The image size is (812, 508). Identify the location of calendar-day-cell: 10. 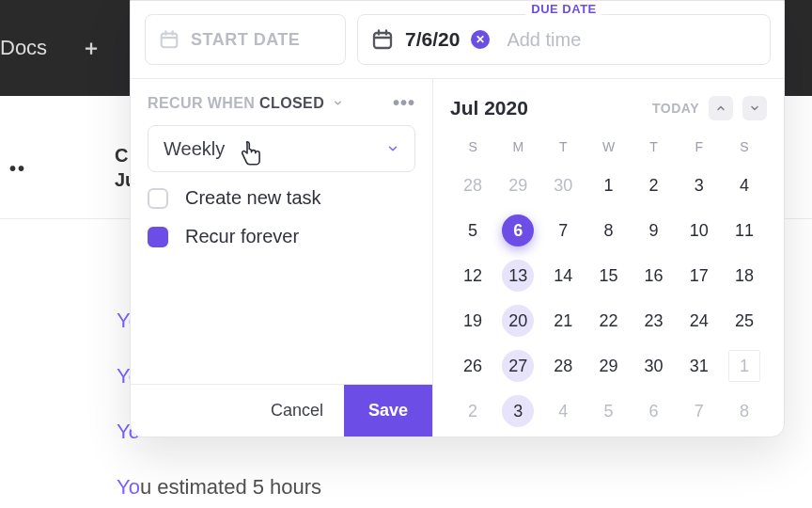
(699, 230).